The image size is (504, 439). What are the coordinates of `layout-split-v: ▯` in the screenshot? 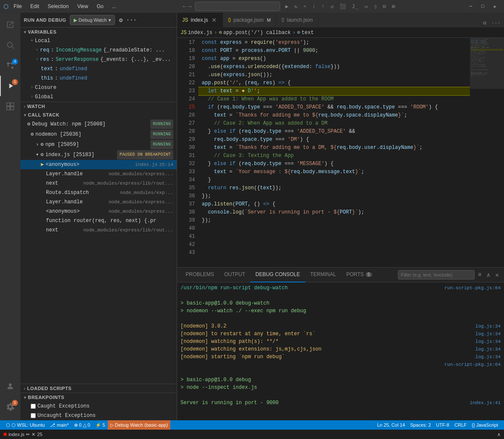 It's located at (375, 7).